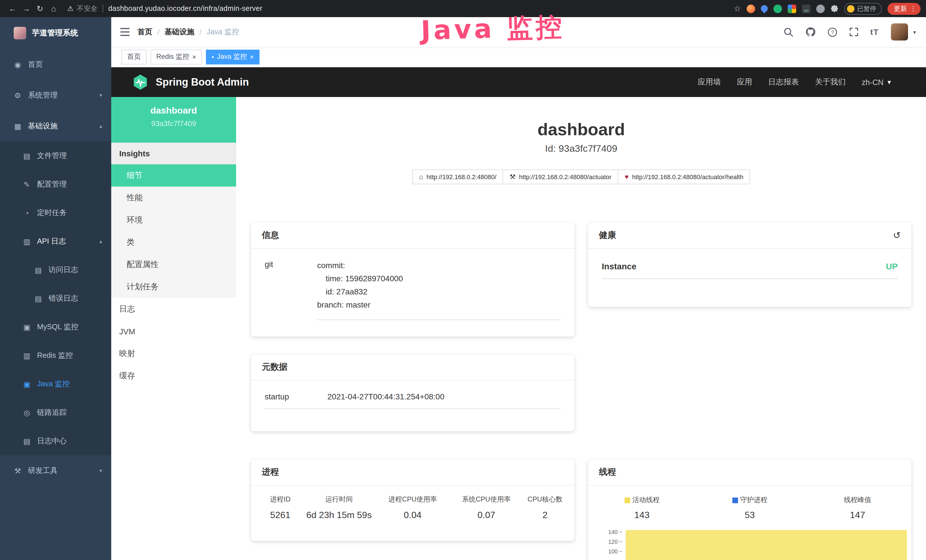 Image resolution: width=926 pixels, height=560 pixels. What do you see at coordinates (174, 120) in the screenshot?
I see `sba-instance-block: dashboard 93a3fc7f7409` at bounding box center [174, 120].